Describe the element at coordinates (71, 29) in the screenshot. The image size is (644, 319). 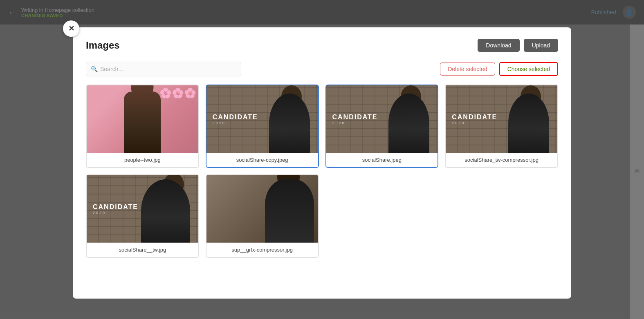
I see `close-button: ✕` at that location.